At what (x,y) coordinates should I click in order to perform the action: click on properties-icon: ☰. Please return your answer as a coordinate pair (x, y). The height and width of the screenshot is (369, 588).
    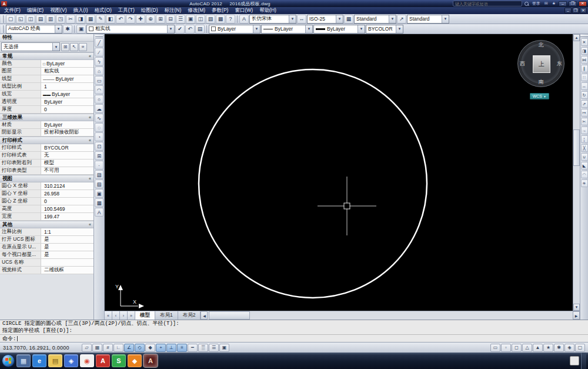
    Looking at the image, I should click on (181, 19).